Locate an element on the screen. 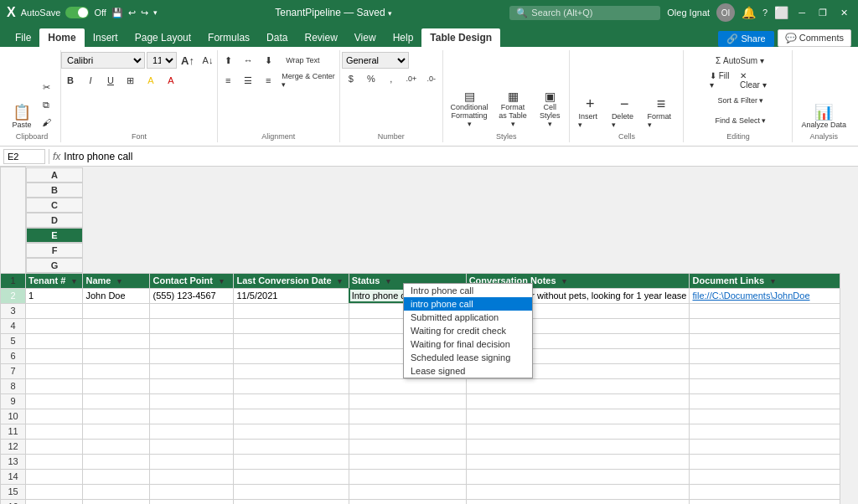  find-select-button: Find & Select ▾ is located at coordinates (741, 121).